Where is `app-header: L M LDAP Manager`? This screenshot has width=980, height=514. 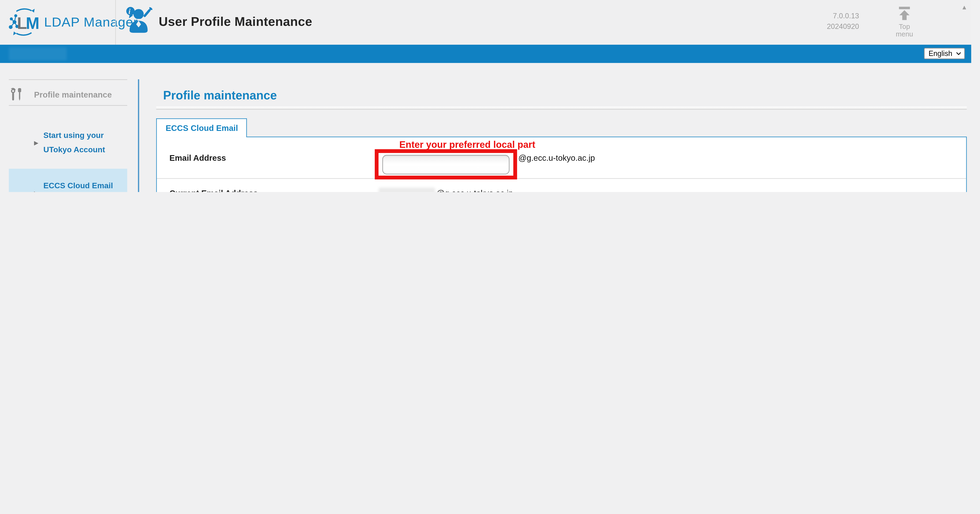 app-header: L M LDAP Manager is located at coordinates (485, 22).